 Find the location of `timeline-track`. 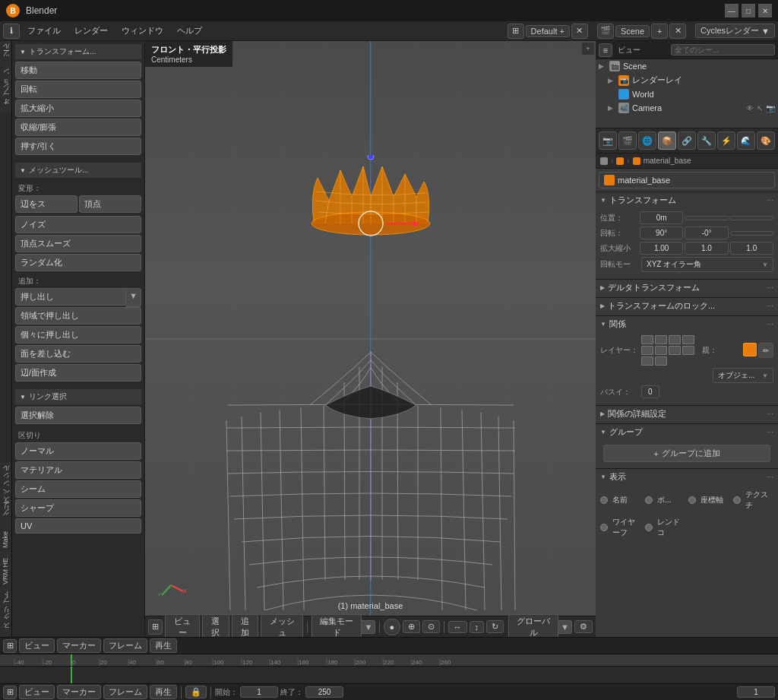

timeline-track is located at coordinates (389, 675).